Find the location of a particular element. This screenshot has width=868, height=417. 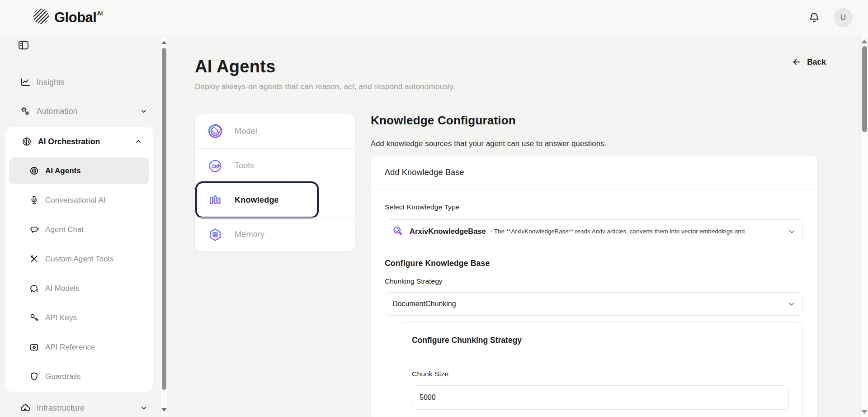

configure-knowledge-base-heading: Configure Knowledge Base is located at coordinates (594, 263).